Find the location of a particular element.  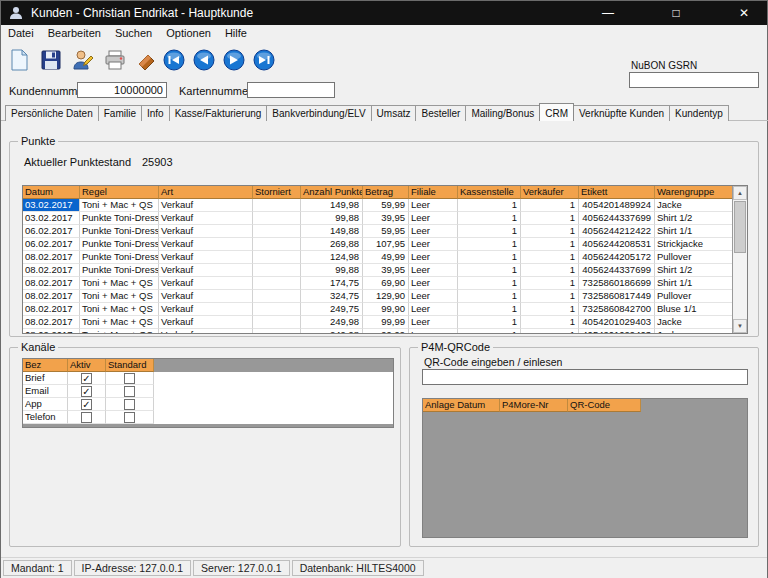

cell: 149,98 is located at coordinates (332, 206).